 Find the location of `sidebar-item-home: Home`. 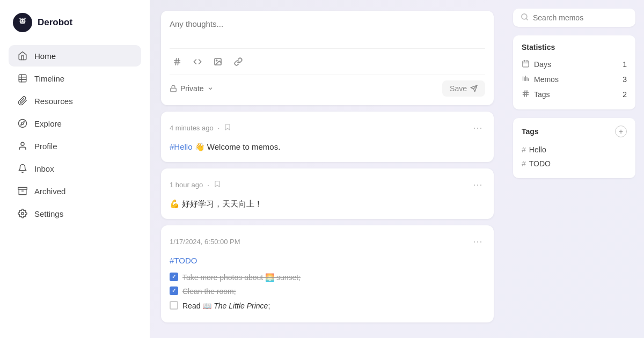

sidebar-item-home: Home is located at coordinates (75, 56).